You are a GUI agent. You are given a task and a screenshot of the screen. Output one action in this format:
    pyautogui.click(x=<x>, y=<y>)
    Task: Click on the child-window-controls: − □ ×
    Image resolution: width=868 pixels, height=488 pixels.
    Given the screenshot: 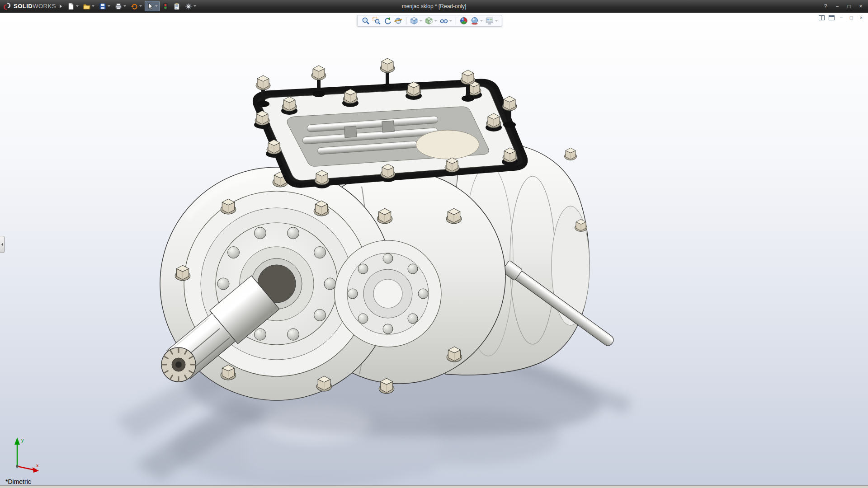 What is the action you would take?
    pyautogui.click(x=841, y=18)
    